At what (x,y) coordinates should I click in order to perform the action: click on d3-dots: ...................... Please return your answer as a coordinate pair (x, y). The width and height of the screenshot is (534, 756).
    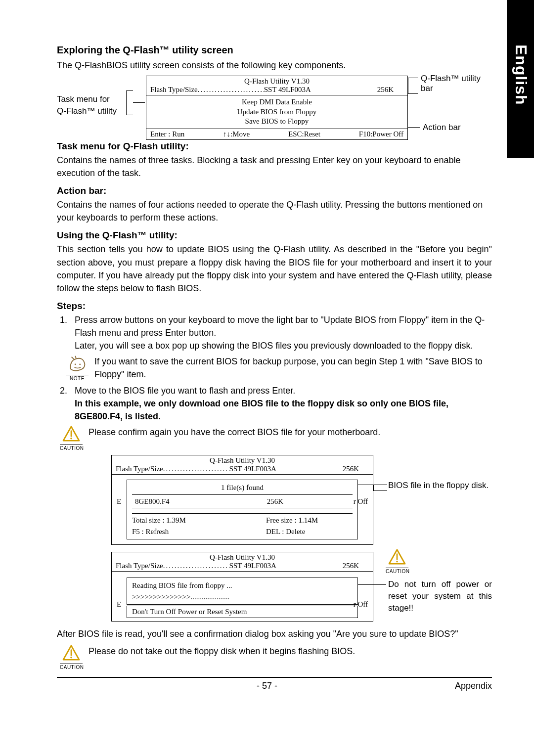
    Looking at the image, I should click on (210, 597).